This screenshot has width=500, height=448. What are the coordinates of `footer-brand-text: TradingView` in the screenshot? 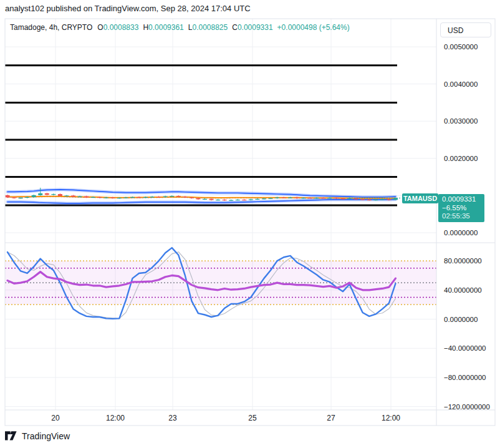 It's located at (46, 436).